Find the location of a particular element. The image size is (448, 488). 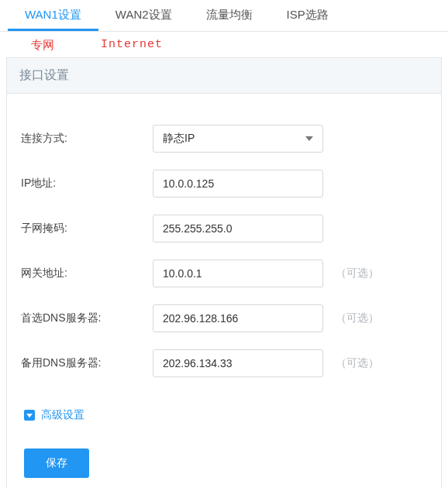

dns2-input is located at coordinates (238, 363).